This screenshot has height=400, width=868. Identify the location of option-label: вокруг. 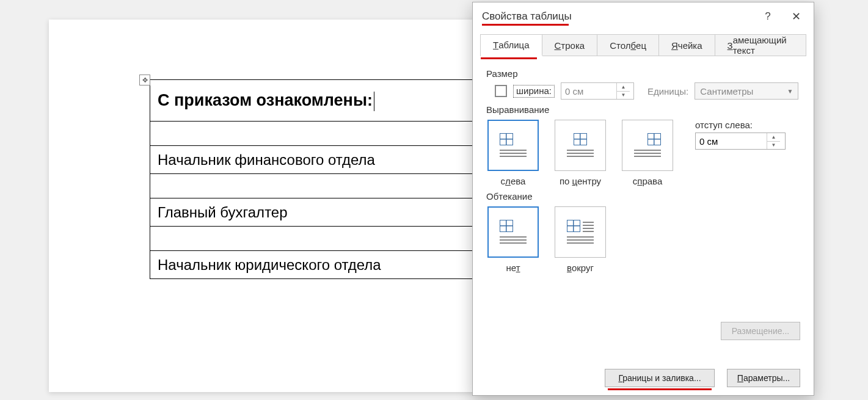
(580, 267).